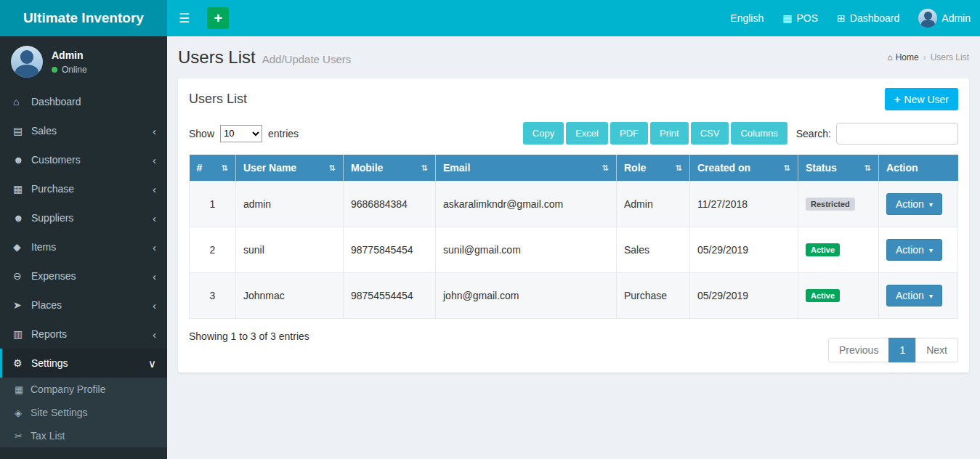  I want to click on breadcrumb-current: Users List, so click(950, 57).